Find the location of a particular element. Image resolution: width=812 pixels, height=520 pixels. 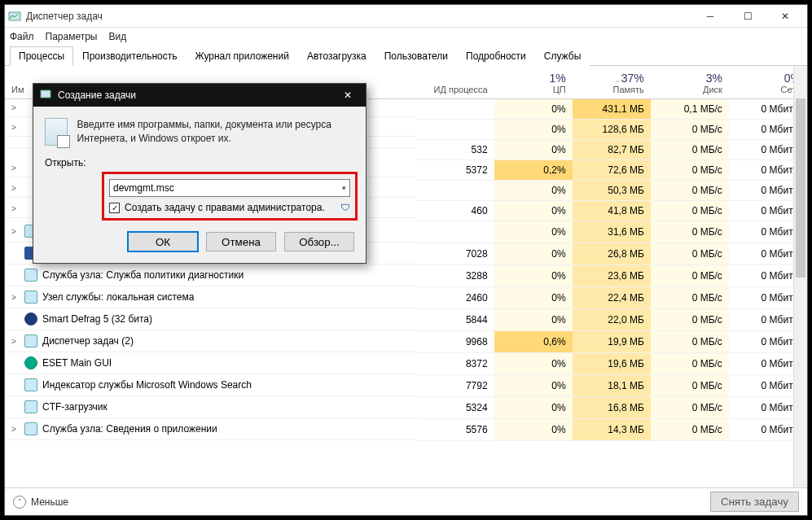

tab-4: Пользователи is located at coordinates (416, 56).